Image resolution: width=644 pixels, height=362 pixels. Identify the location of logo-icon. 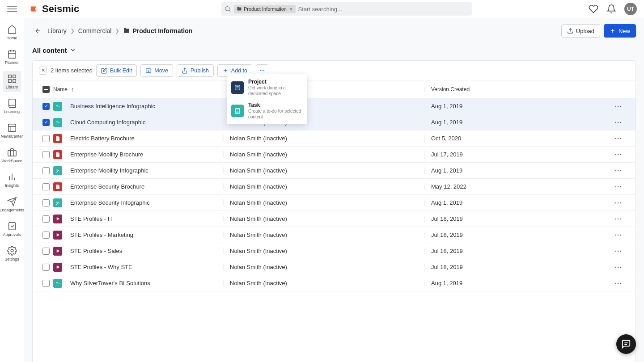
(34, 9).